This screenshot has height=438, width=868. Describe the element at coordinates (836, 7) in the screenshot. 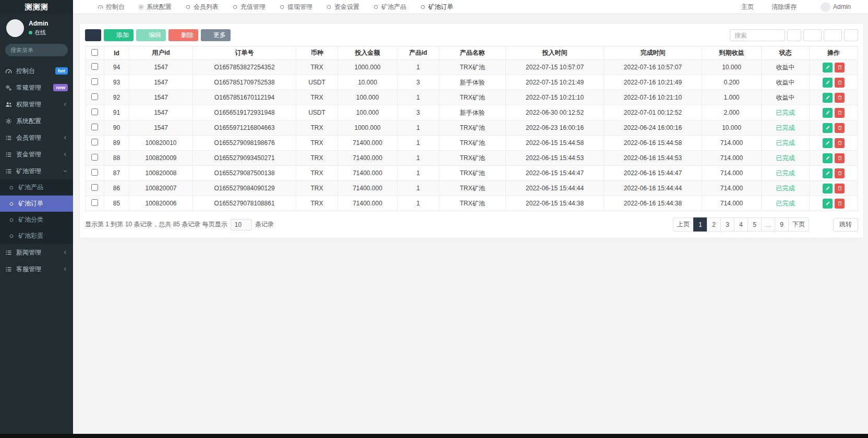

I see `user-menu: Admin` at that location.